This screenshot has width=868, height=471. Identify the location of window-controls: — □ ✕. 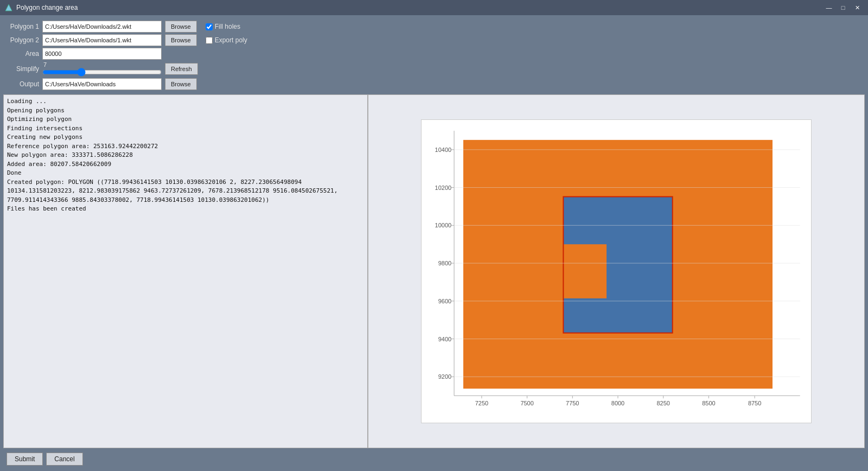
(843, 8).